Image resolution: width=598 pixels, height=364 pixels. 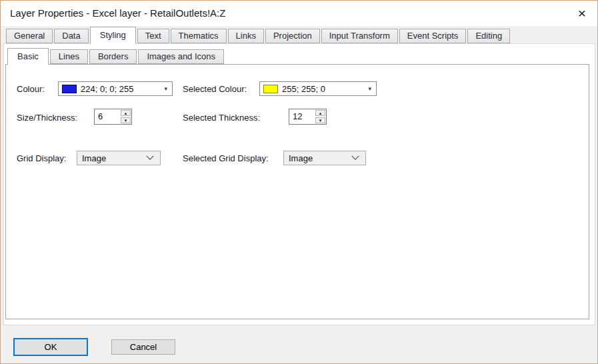 What do you see at coordinates (117, 13) in the screenshot?
I see `window-title: Layer Properties - Excel layer - RetailO…` at bounding box center [117, 13].